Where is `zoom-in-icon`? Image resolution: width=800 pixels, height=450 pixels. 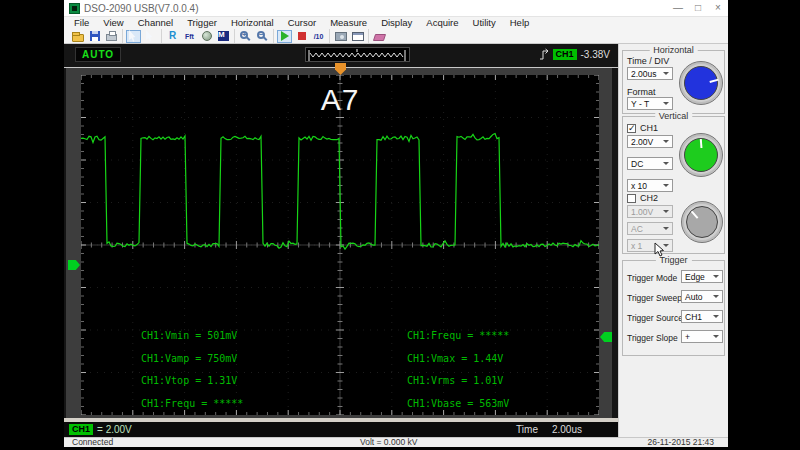 zoom-in-icon is located at coordinates (246, 36).